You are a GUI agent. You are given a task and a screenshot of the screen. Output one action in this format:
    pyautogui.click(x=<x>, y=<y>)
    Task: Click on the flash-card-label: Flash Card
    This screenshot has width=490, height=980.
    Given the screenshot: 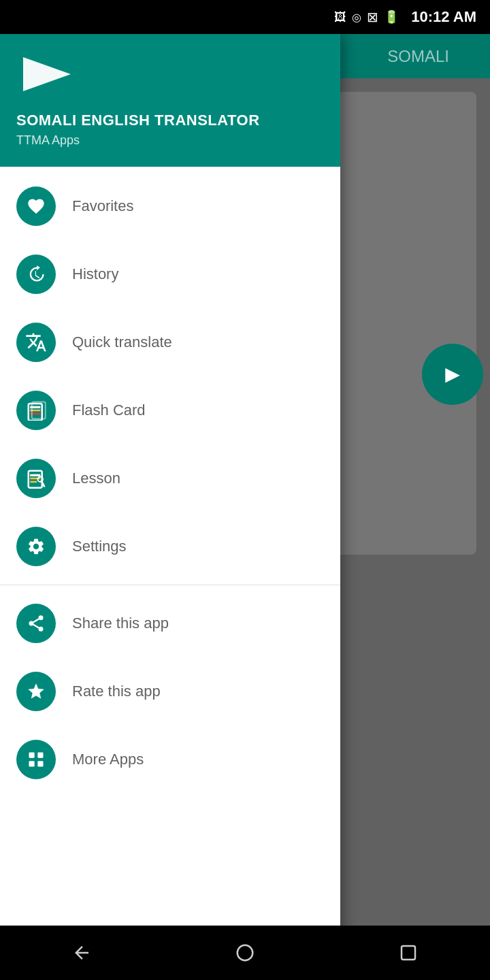 What is the action you would take?
    pyautogui.click(x=109, y=410)
    